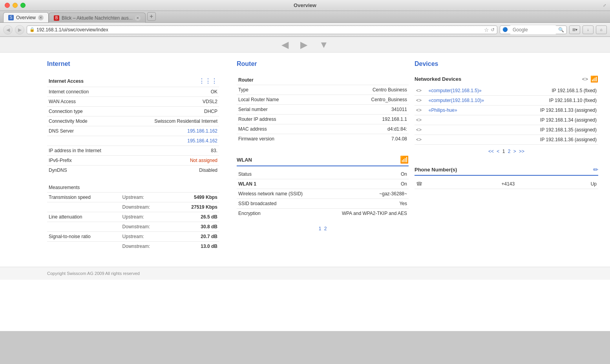 Image resolution: width=610 pixels, height=364 pixels. What do you see at coordinates (324, 45) in the screenshot?
I see `nav-arrow-down: ▼` at bounding box center [324, 45].